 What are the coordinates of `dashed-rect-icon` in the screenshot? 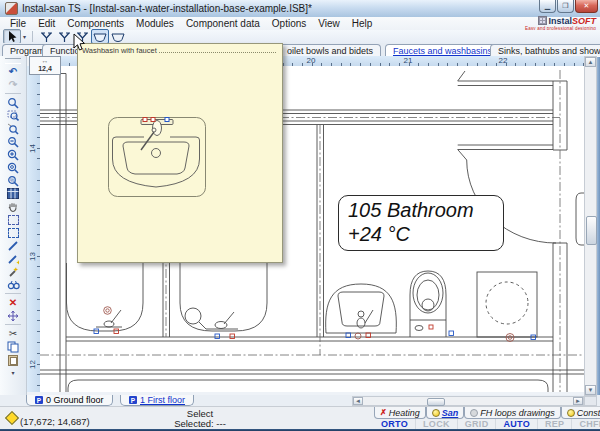 It's located at (14, 220).